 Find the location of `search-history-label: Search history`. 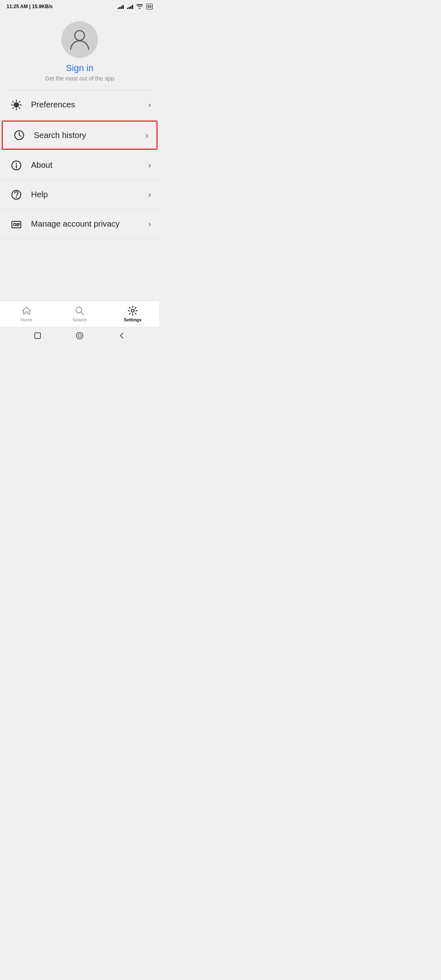

search-history-label: Search history is located at coordinates (90, 136).